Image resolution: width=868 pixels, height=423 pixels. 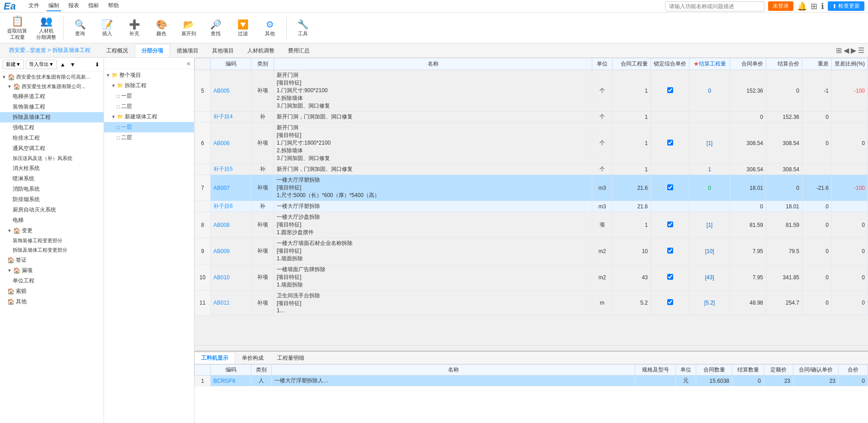 I want to click on toolbar-btn-other: ⚙ 其他, so click(x=270, y=28).